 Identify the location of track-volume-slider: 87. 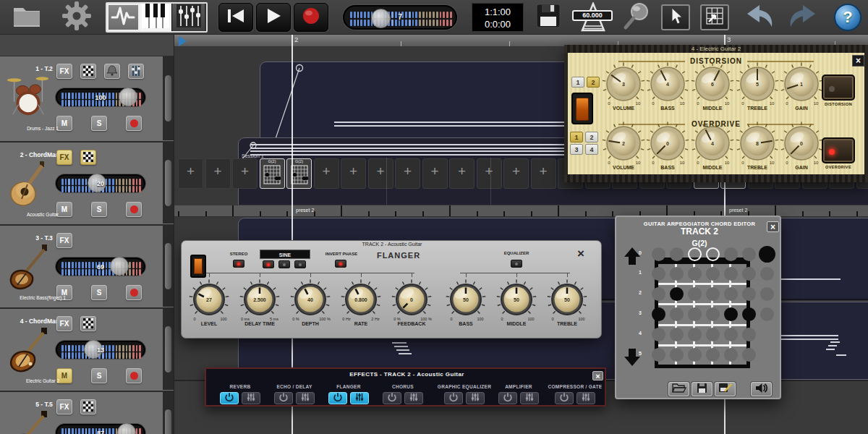
(101, 429).